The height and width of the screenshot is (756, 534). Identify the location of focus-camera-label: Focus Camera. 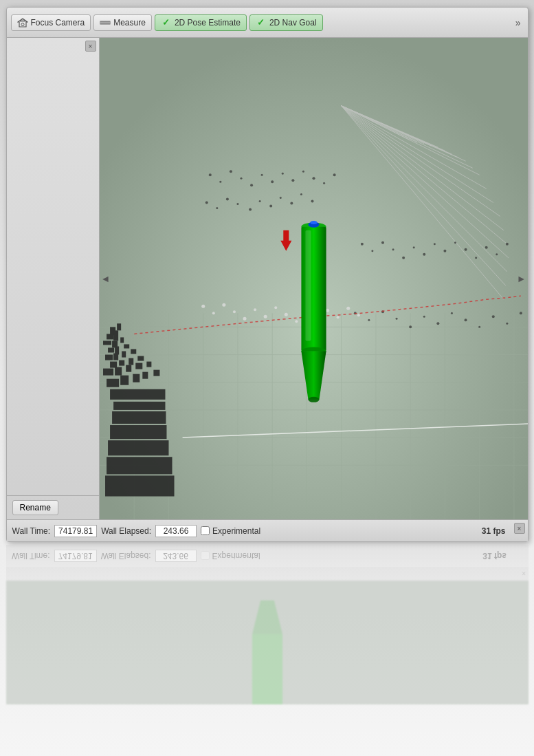
(58, 23).